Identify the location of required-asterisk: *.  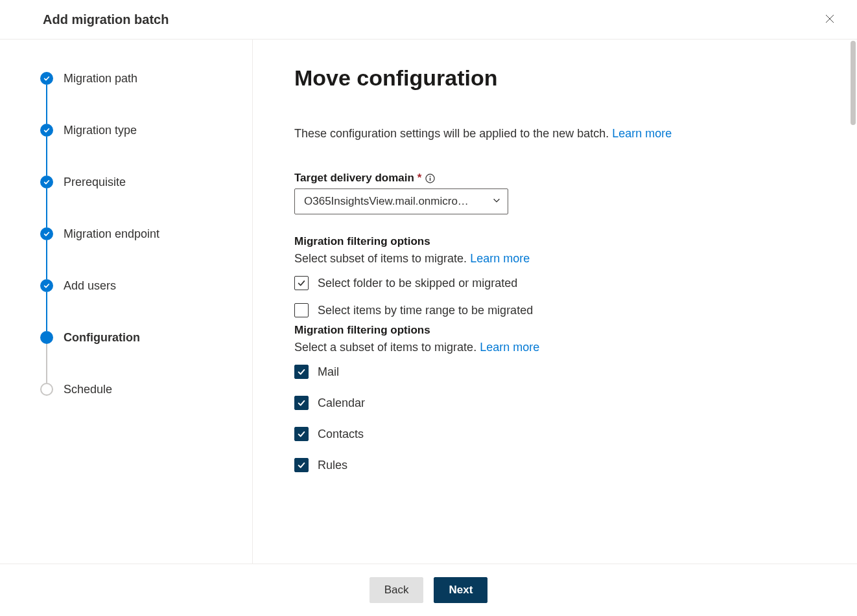
(420, 178).